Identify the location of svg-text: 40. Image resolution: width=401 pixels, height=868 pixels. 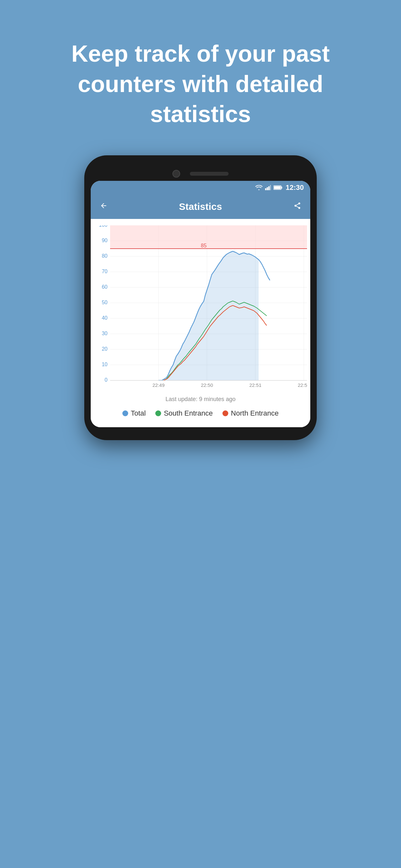
(104, 318).